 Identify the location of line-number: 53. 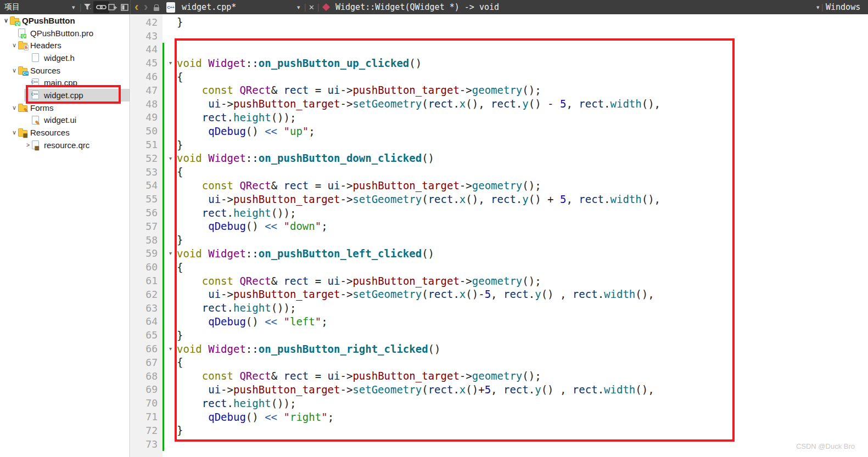
(147, 172).